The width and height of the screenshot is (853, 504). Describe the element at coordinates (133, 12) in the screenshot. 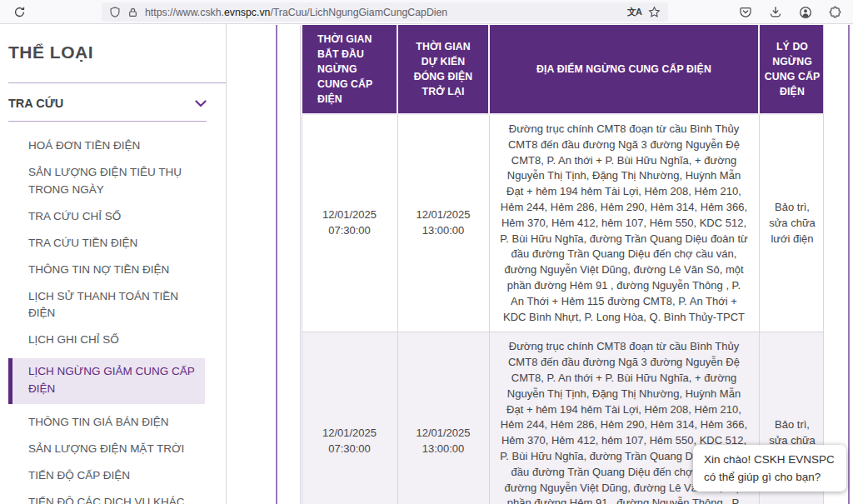

I see `lock-icon` at that location.